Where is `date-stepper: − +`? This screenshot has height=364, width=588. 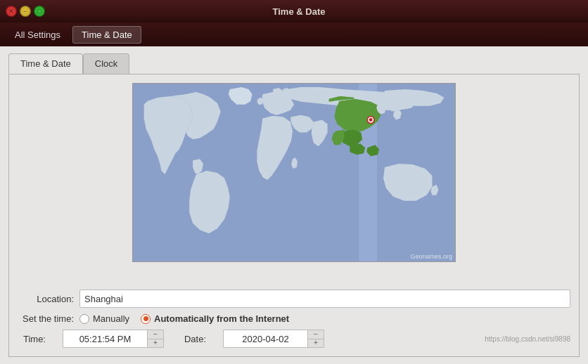
date-stepper: − + is located at coordinates (316, 339).